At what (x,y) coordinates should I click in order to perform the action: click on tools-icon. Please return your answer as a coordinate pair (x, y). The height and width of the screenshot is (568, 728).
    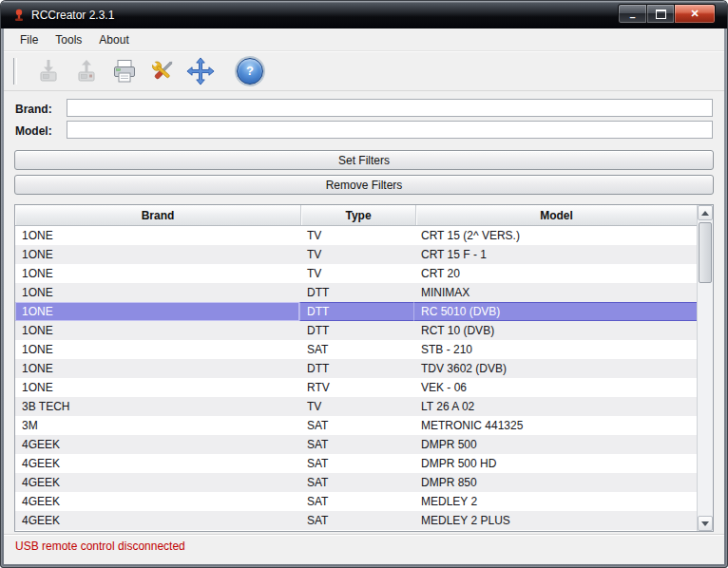
    Looking at the image, I should click on (163, 71).